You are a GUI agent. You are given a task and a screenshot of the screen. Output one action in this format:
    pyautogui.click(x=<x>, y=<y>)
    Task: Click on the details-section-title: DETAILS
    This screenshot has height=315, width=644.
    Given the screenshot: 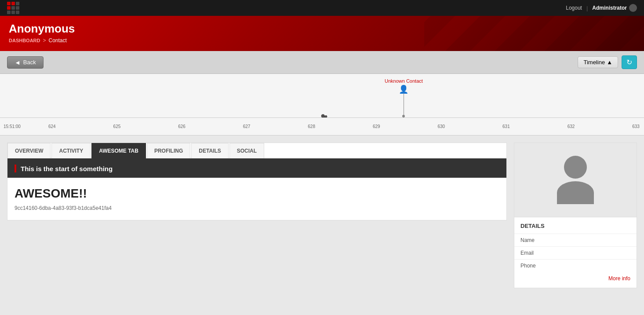 What is the action you would take?
    pyautogui.click(x=575, y=228)
    